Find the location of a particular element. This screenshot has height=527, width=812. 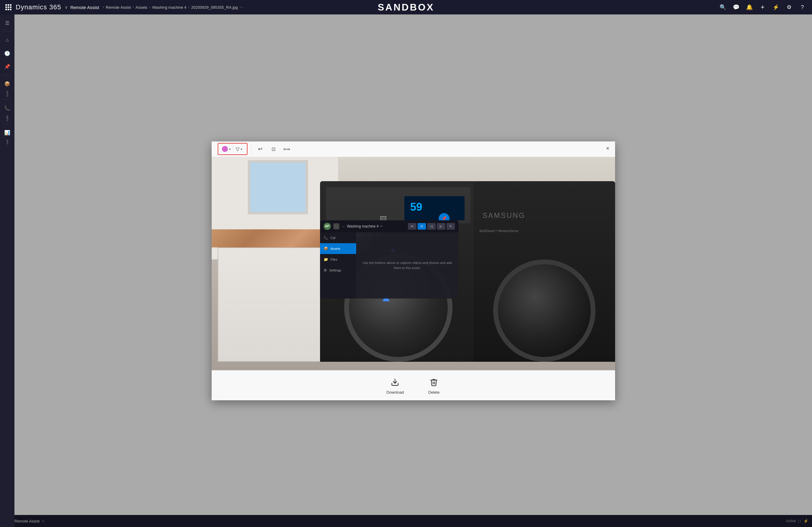

cabinet-door is located at coordinates (275, 305).